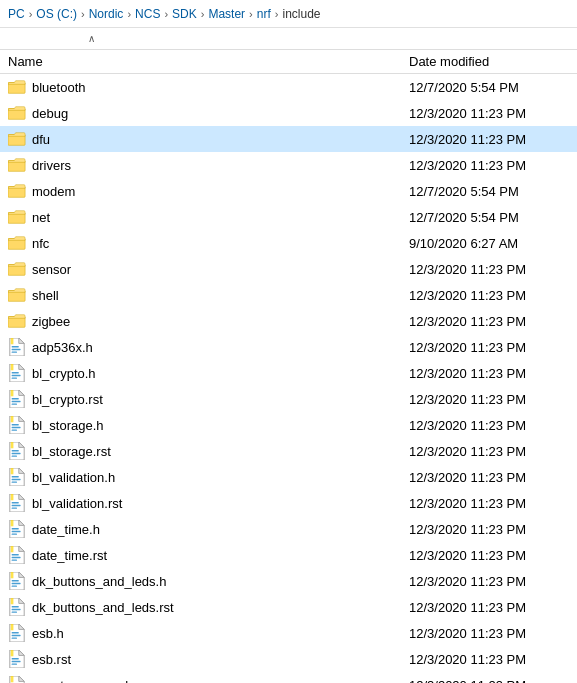 The width and height of the screenshot is (577, 683). What do you see at coordinates (220, 166) in the screenshot?
I see `file-name-label: drivers` at bounding box center [220, 166].